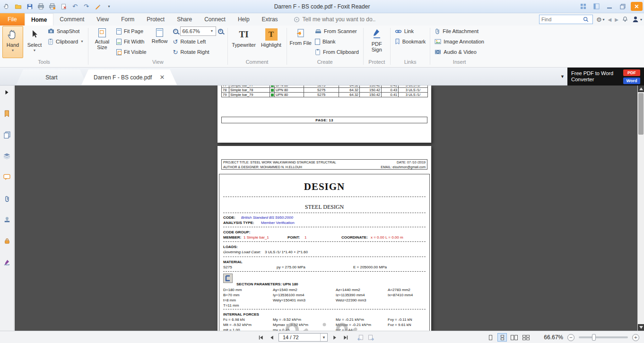  What do you see at coordinates (490, 337) in the screenshot?
I see `single-page-mode-button` at bounding box center [490, 337].